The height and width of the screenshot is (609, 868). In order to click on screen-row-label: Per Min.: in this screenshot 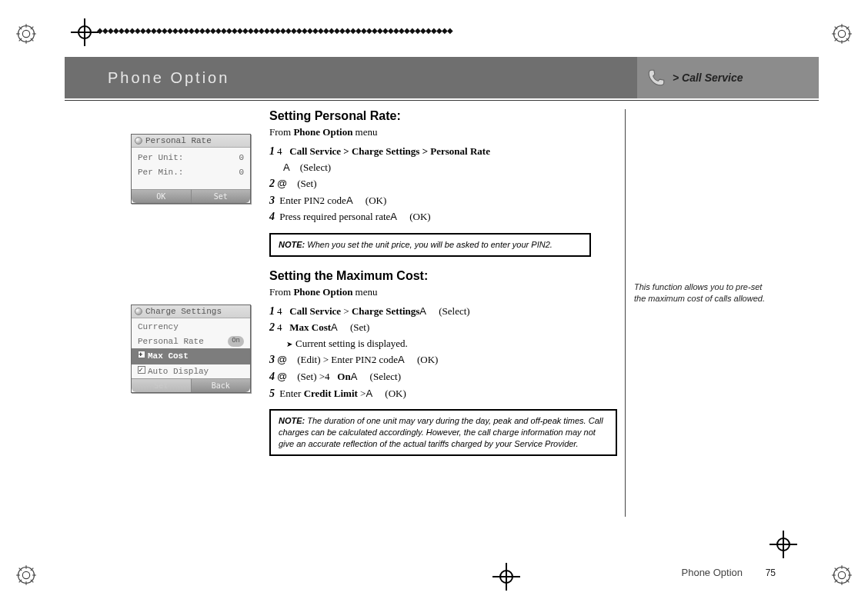, I will do `click(160, 172)`.